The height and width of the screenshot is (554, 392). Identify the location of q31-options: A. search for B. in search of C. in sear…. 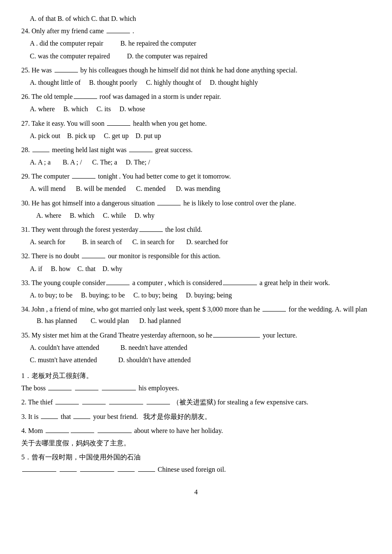
(200, 242).